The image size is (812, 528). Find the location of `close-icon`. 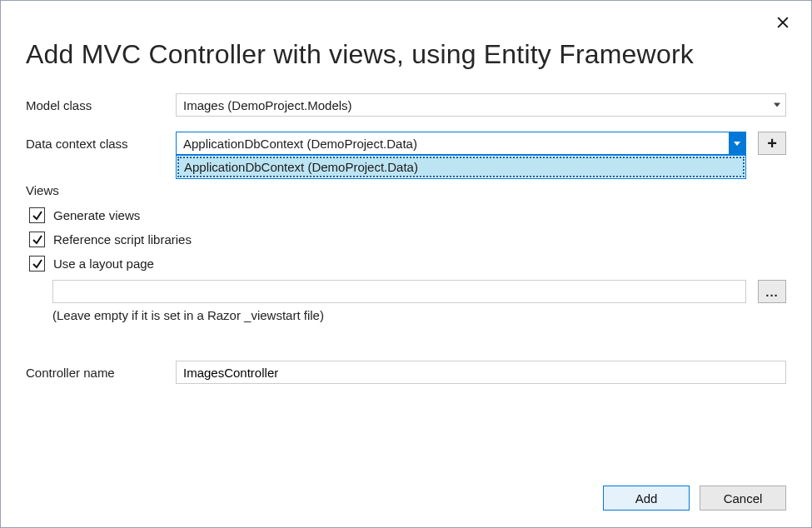

close-icon is located at coordinates (783, 22).